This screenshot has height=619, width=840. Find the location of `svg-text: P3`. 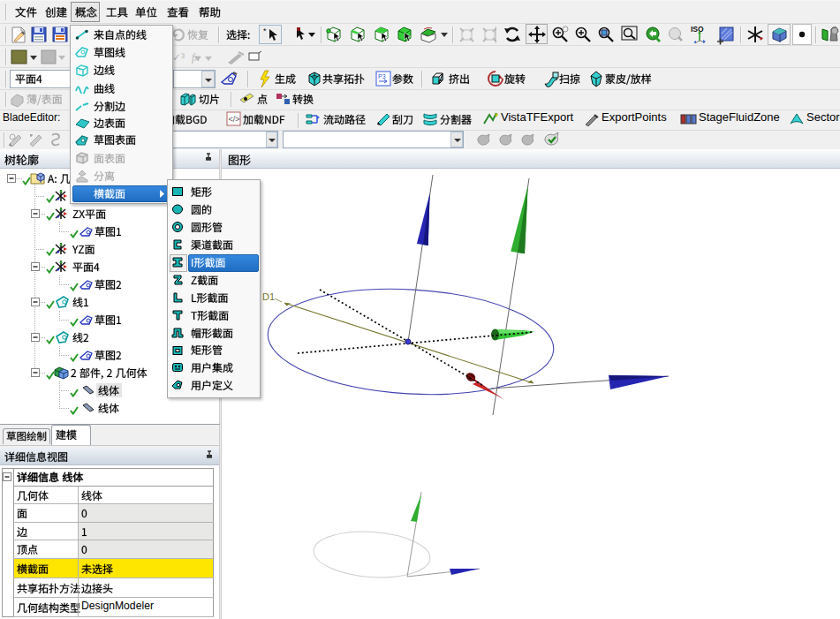

svg-text: P3 is located at coordinates (382, 76).